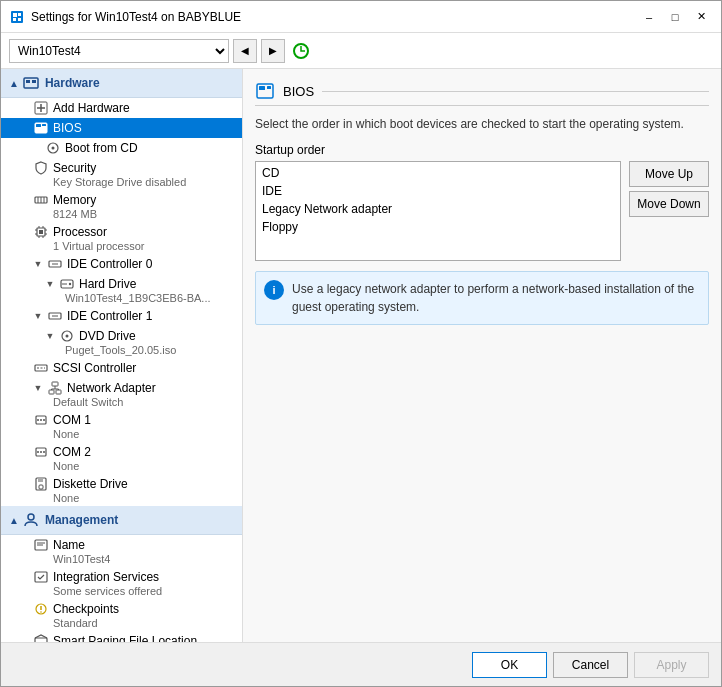  Describe the element at coordinates (245, 51) in the screenshot. I see `prev-button: ◀` at that location.